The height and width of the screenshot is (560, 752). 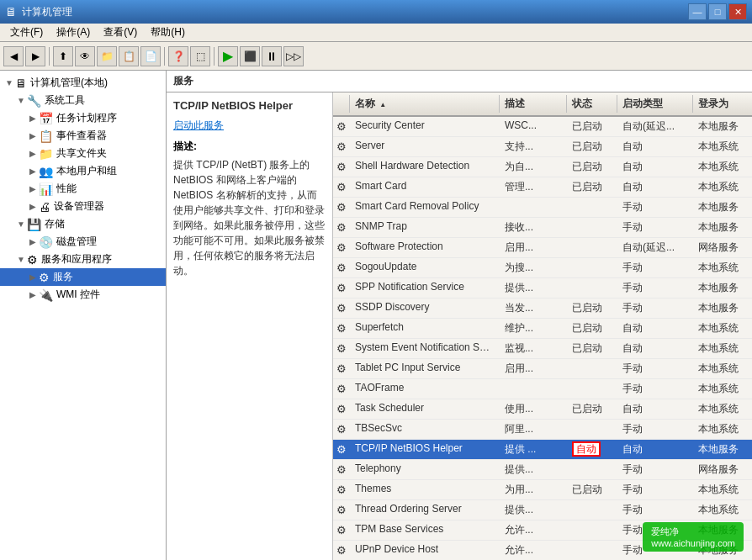 What do you see at coordinates (82, 101) in the screenshot?
I see `tree-item: ▼🔧系统工具` at bounding box center [82, 101].